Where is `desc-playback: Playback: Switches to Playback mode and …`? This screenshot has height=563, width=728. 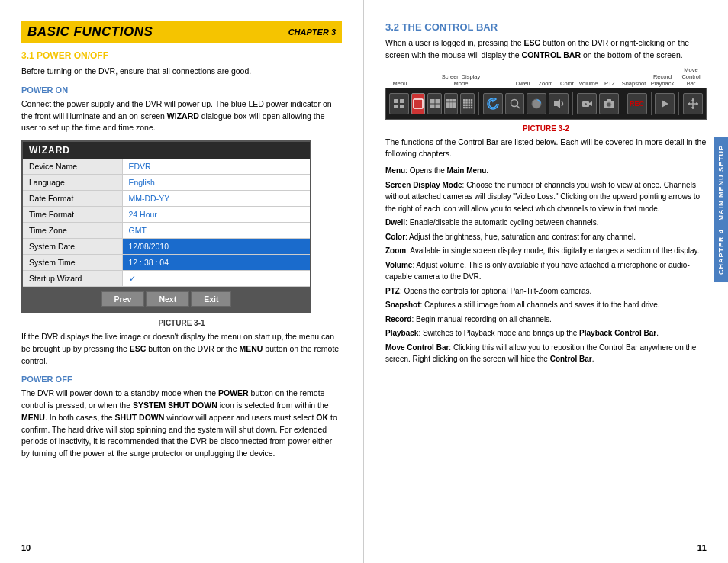
desc-playback: Playback: Switches to Playback mode and … is located at coordinates (546, 333).